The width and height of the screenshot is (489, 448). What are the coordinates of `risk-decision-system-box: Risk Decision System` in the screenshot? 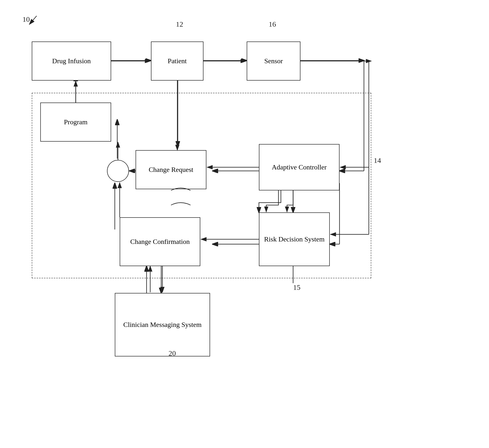 It's located at (294, 239).